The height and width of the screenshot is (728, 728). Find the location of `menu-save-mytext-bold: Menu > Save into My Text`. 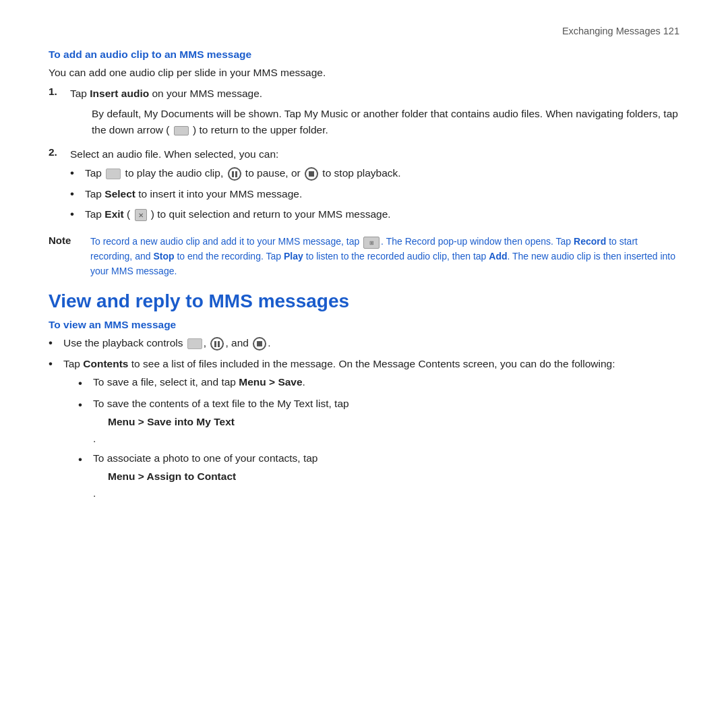

menu-save-mytext-bold: Menu > Save into My Text is located at coordinates (229, 422).